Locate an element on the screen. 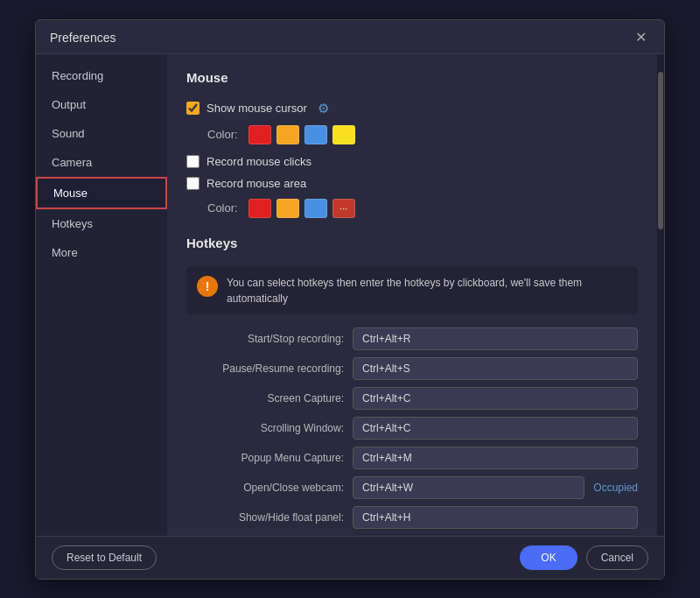 This screenshot has width=700, height=598. scrollbar-track is located at coordinates (661, 295).